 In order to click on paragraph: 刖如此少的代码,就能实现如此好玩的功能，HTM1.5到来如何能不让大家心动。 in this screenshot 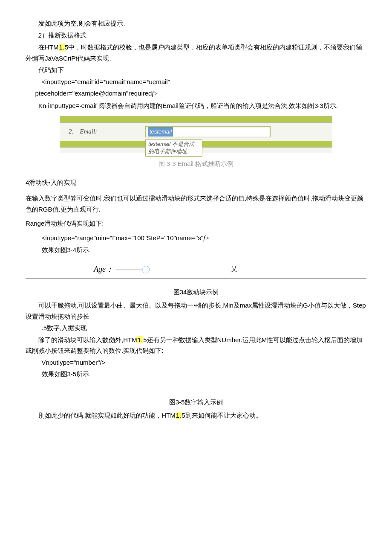, I will do `click(196, 416)`.